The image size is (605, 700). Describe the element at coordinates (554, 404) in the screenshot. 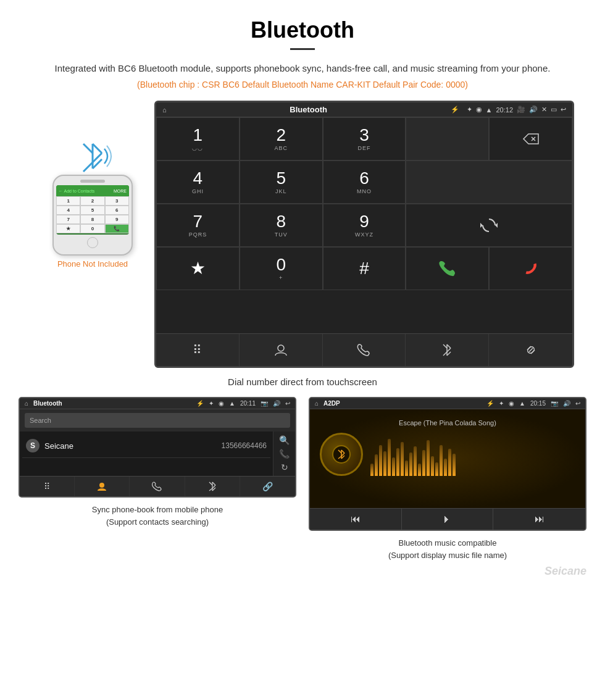

I see `music-cam-icon: 📷` at that location.